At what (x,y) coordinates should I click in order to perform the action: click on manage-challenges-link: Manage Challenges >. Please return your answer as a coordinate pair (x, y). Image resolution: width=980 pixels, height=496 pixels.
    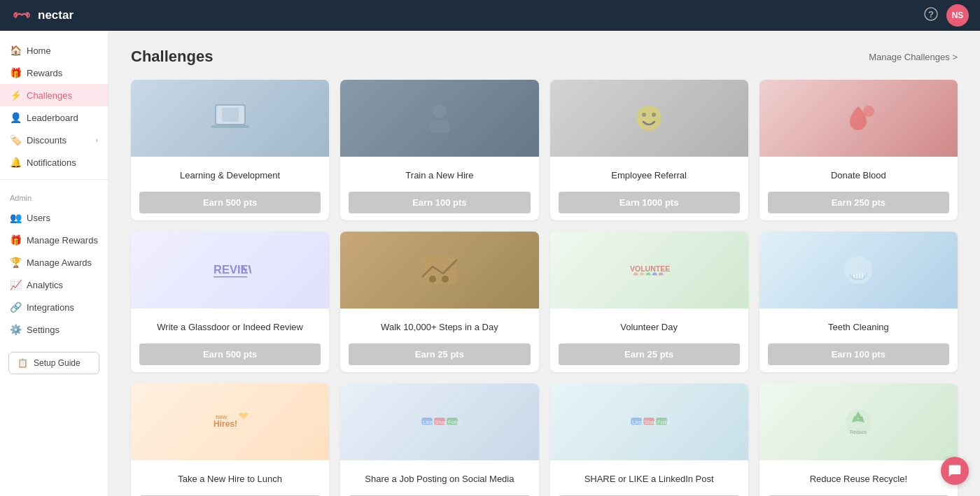
    Looking at the image, I should click on (913, 57).